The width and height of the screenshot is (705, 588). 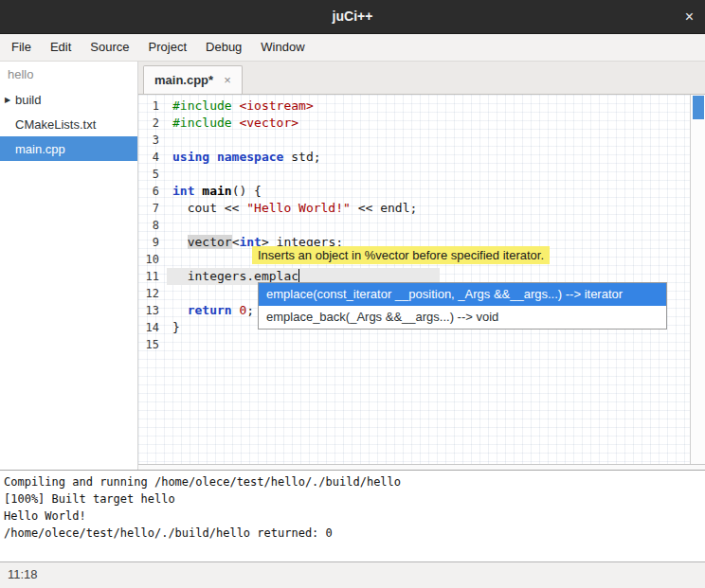 I want to click on code-segment: int, so click(x=184, y=191).